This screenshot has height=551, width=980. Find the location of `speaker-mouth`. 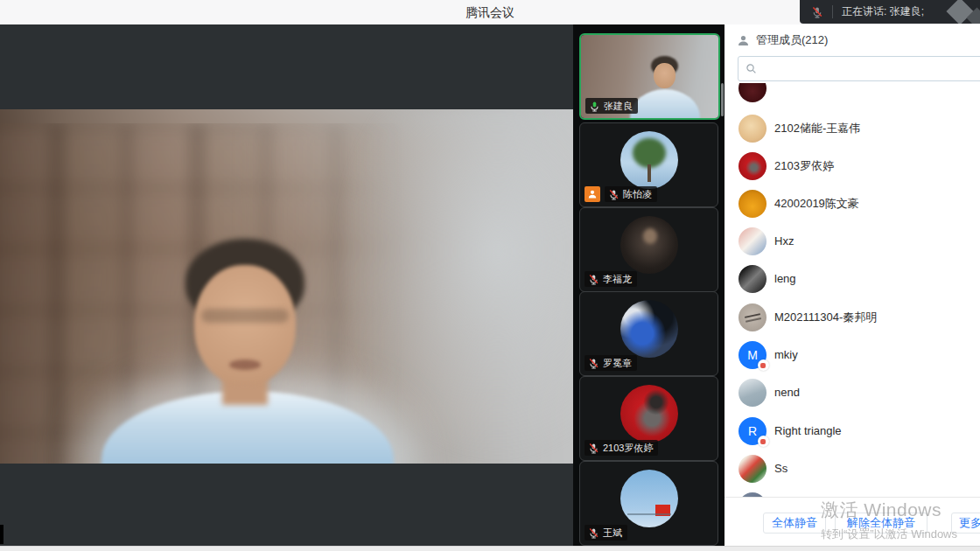

speaker-mouth is located at coordinates (245, 365).